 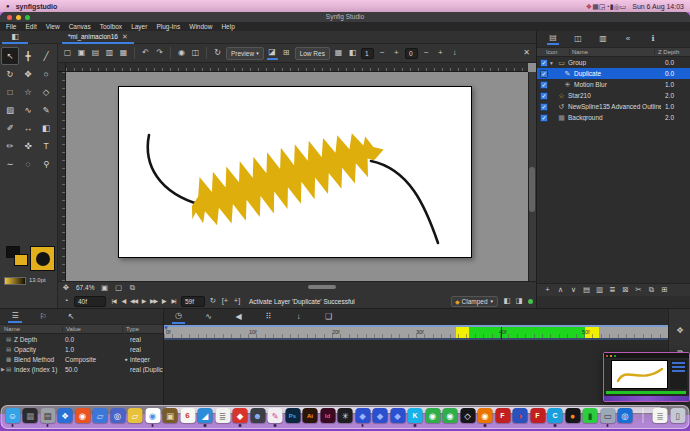 What do you see at coordinates (118, 288) in the screenshot?
I see `frame-icon: ▢` at bounding box center [118, 288].